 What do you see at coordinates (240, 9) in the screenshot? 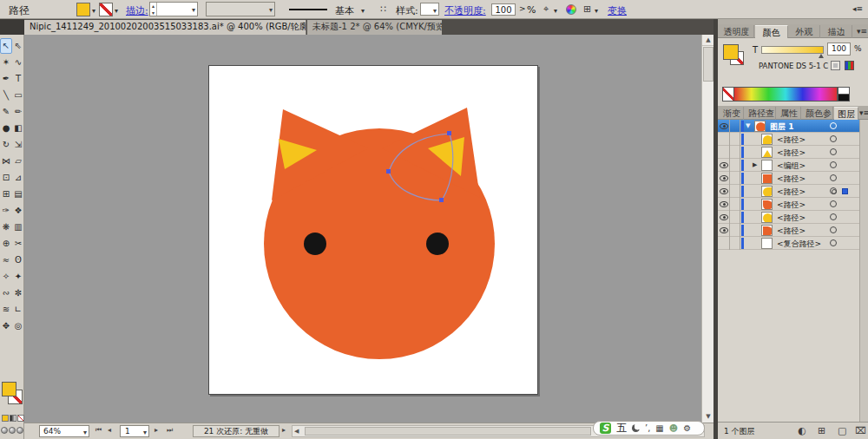
I see `width-profile-dropdown: ▾` at bounding box center [240, 9].